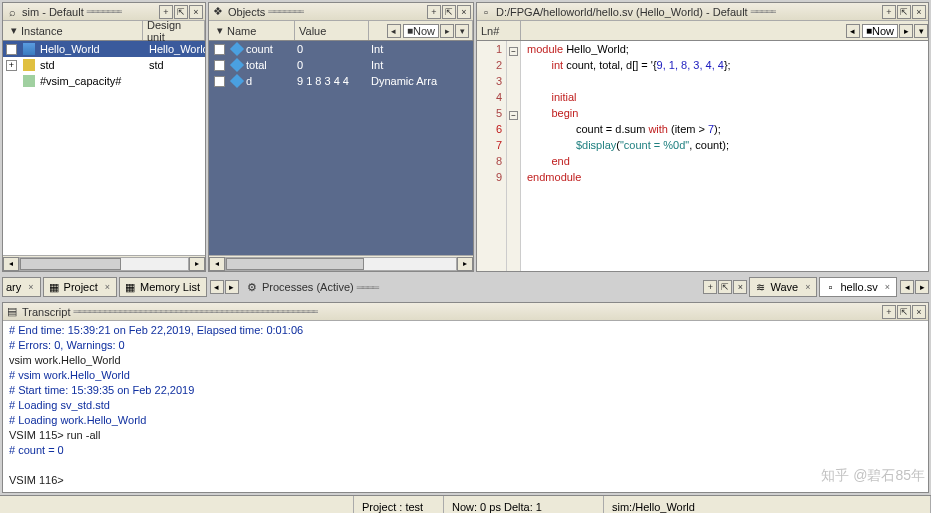 Image resolution: width=931 pixels, height=513 pixels. I want to click on middle-bar: ary× ▦Project× ▦Memory List ◂ ▸ ⚙ Proces…, so click(466, 287).